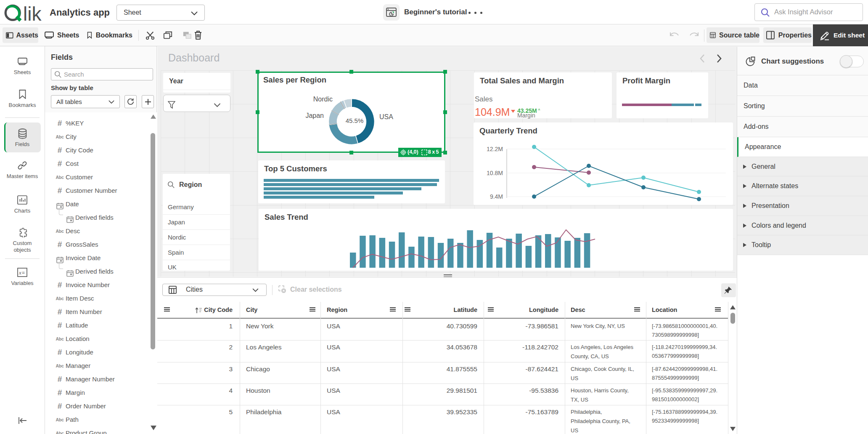 The width and height of the screenshot is (868, 434). I want to click on svg-text: 9.4M, so click(496, 197).